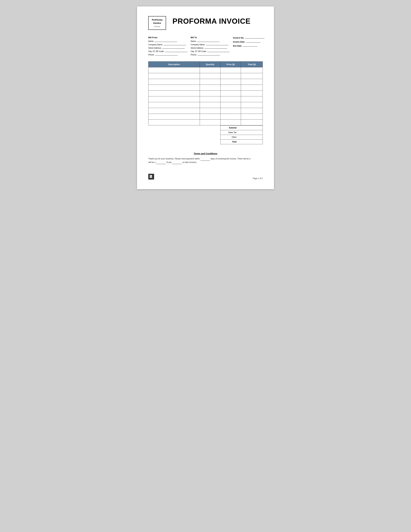 This screenshot has width=411, height=532. I want to click on bill-to-name-field, so click(208, 41).